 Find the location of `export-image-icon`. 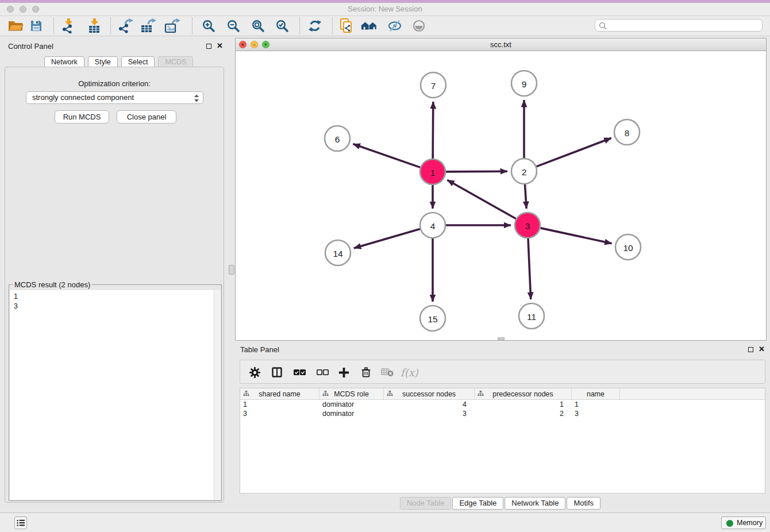

export-image-icon is located at coordinates (172, 26).